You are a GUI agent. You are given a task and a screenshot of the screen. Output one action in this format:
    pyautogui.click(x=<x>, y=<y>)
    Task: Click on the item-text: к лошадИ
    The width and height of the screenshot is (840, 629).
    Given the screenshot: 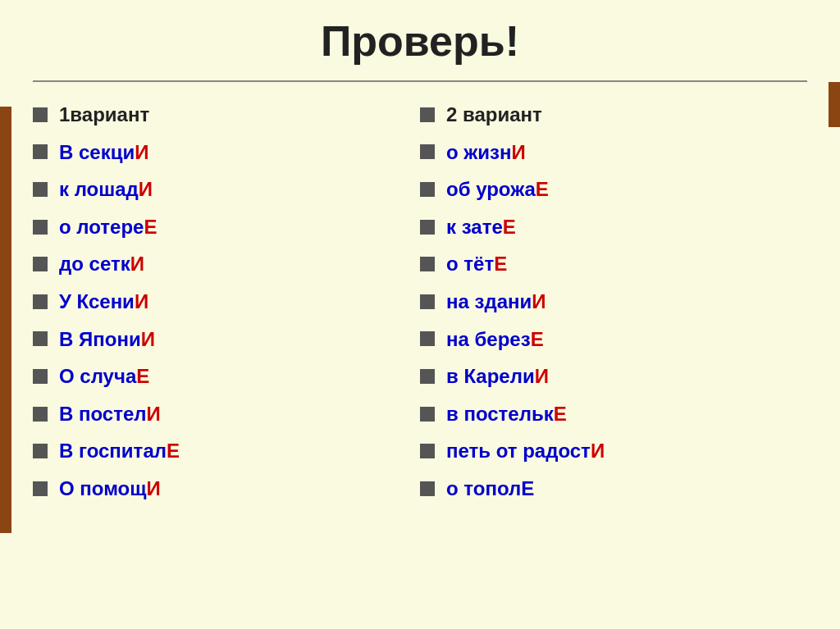 What is the action you would take?
    pyautogui.click(x=106, y=189)
    